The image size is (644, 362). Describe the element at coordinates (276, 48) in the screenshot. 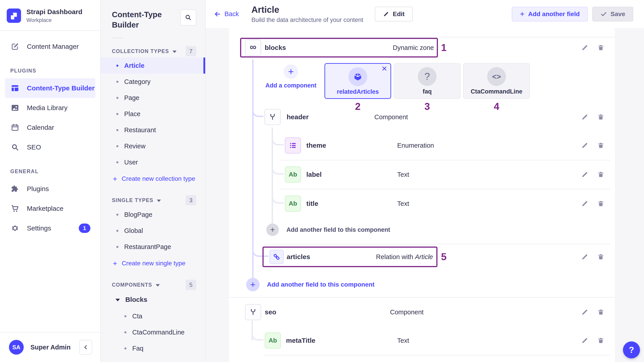

I see `field-name: blocks` at that location.